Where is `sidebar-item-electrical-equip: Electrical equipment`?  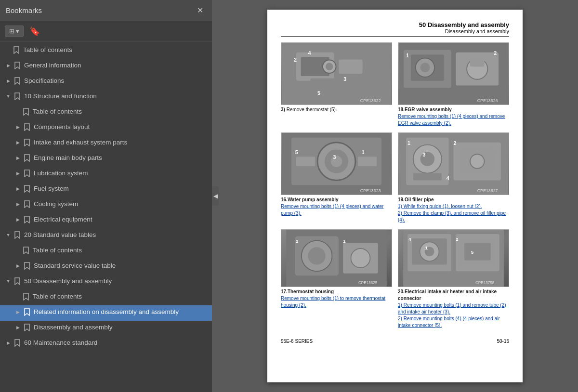 sidebar-item-electrical-equip: Electrical equipment is located at coordinates (106, 221).